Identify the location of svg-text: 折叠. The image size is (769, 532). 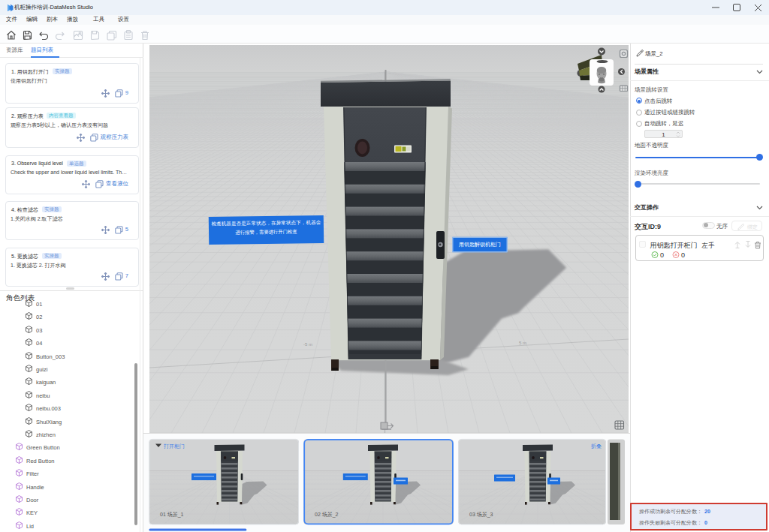
(596, 446).